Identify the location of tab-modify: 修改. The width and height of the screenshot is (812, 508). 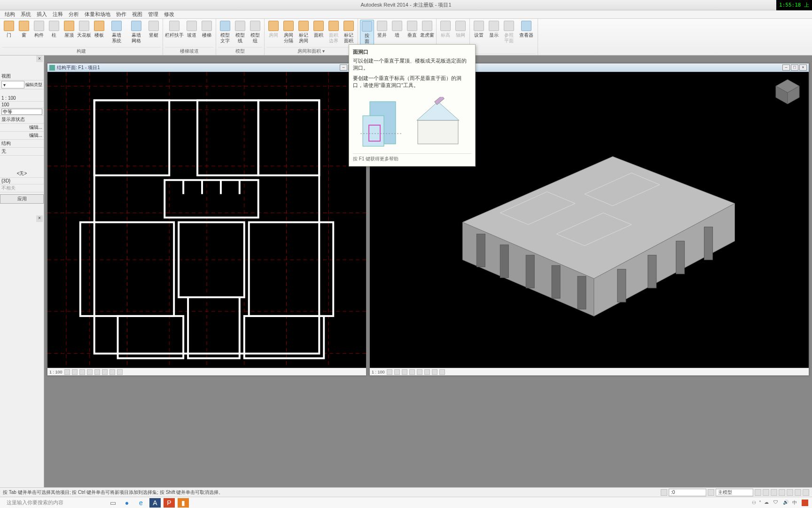
(169, 14).